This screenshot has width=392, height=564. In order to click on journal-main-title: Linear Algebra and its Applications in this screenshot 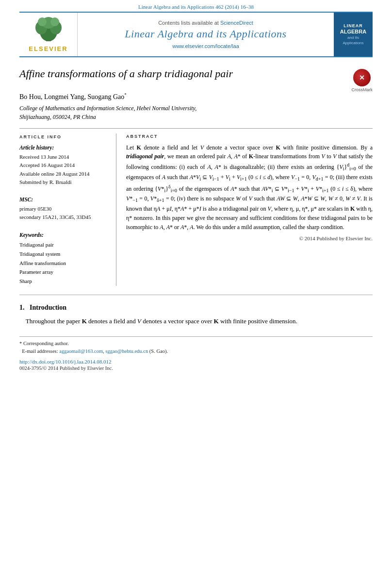, I will do `click(206, 34)`.